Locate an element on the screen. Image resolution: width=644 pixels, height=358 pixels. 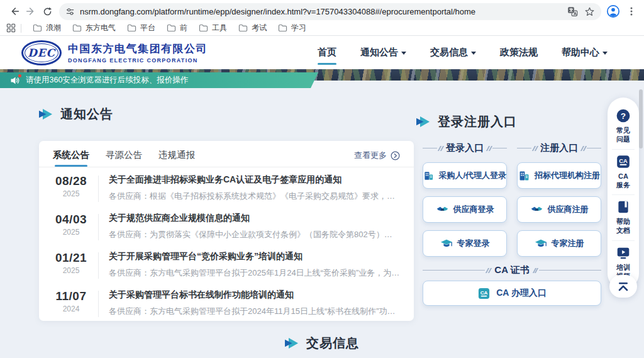
browser-chrome: nsrm.dongfang.com/platform/runtime/epp/d… is located at coordinates (322, 18).